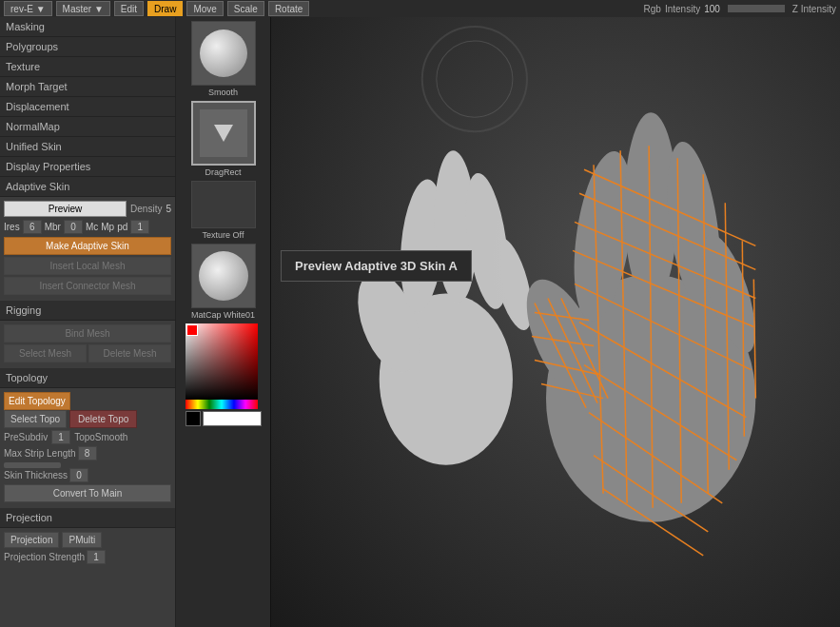 The image size is (840, 627). I want to click on white-swatch, so click(232, 419).